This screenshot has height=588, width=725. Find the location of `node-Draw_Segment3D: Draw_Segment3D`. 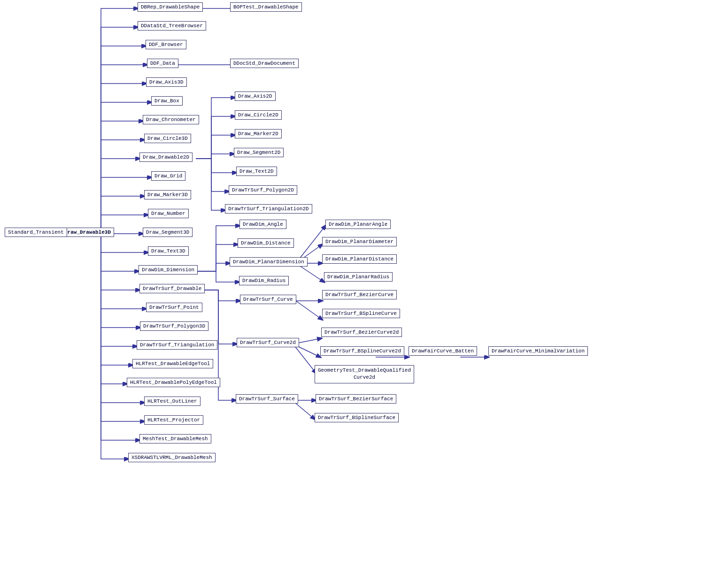

node-Draw_Segment3D: Draw_Segment3D is located at coordinates (168, 232).